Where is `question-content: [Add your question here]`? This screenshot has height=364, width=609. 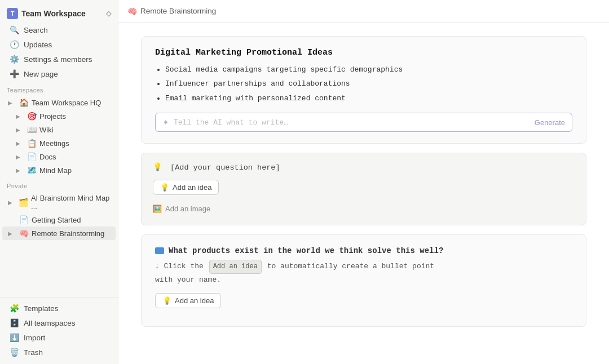 question-content: [Add your question here] is located at coordinates (225, 168).